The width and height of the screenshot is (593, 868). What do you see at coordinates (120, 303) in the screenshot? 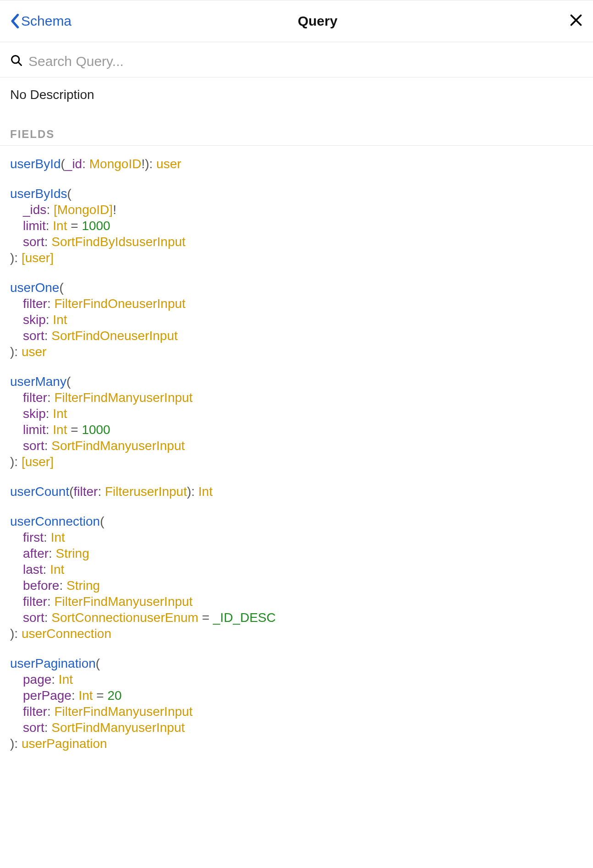
I see `arg-type: FilterFindOneuserInput` at bounding box center [120, 303].